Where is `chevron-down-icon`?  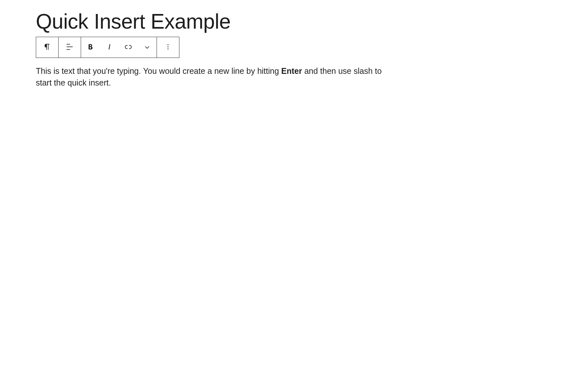 chevron-down-icon is located at coordinates (147, 47).